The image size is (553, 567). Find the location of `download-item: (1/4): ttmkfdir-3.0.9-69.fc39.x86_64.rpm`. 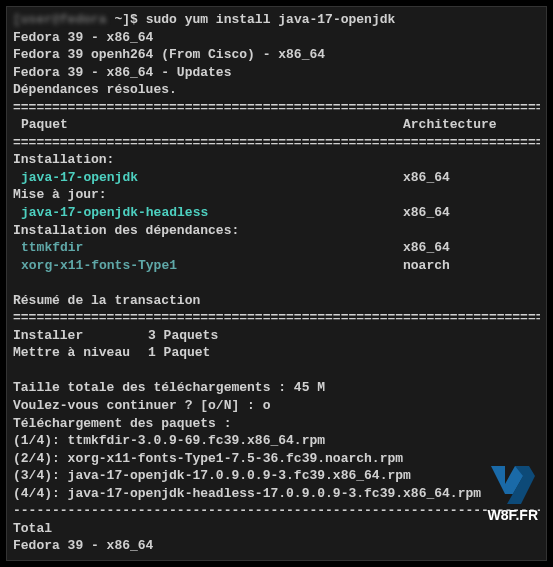

download-item: (1/4): ttmkfdir-3.0.9-69.fc39.x86_64.rpm is located at coordinates (276, 441).